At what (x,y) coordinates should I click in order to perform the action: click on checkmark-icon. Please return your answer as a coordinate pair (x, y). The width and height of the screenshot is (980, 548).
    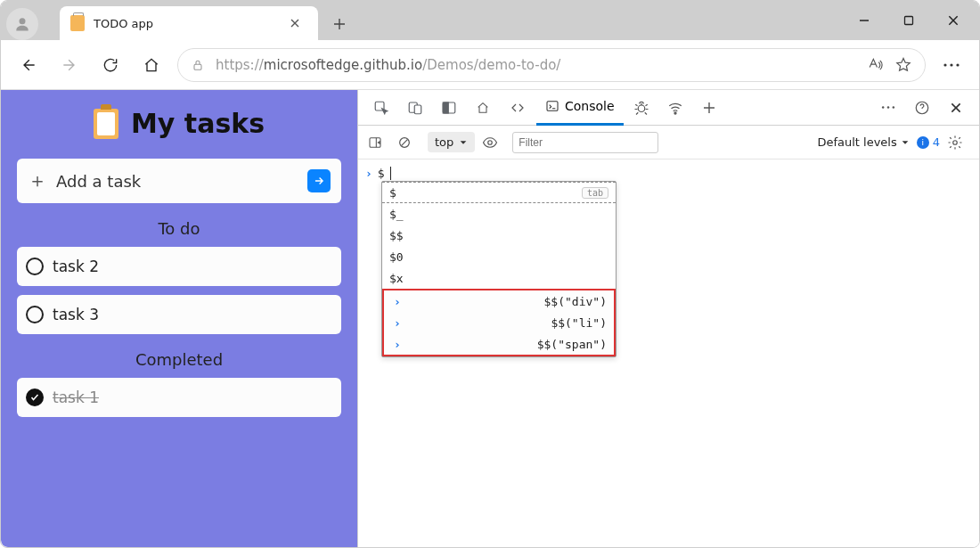
    Looking at the image, I should click on (35, 397).